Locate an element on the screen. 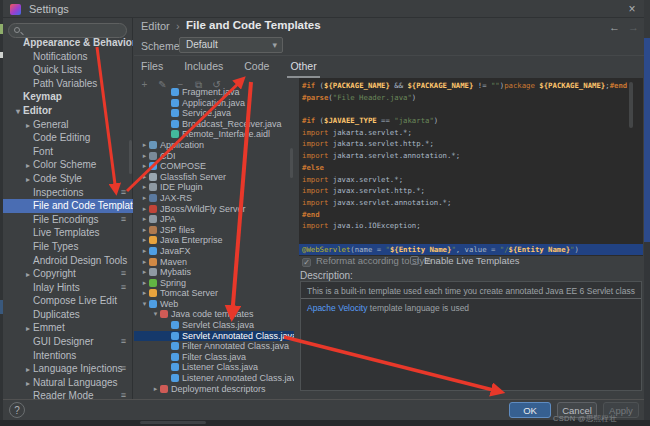 The width and height of the screenshot is (650, 426). scheme-select: Default ▾ is located at coordinates (231, 45).